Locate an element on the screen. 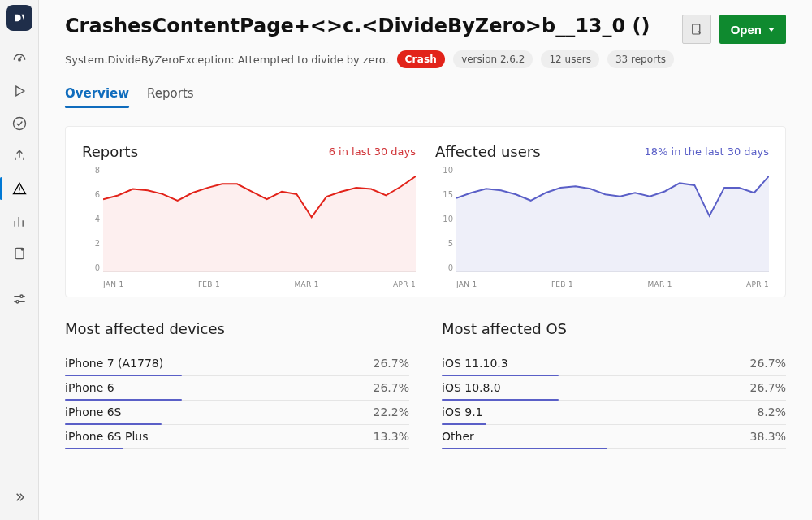 This screenshot has width=812, height=520. chart-reports: Reports 6 in last 30 days 8 6 4 2 0 is located at coordinates (248, 216).